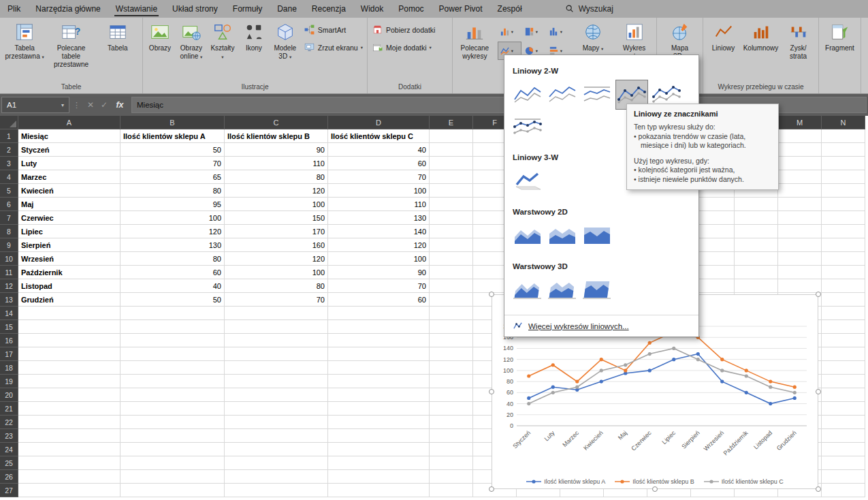 The image size is (868, 500). Describe the element at coordinates (334, 30) in the screenshot. I see `ribbon-button-smartart: SmartArt` at that location.